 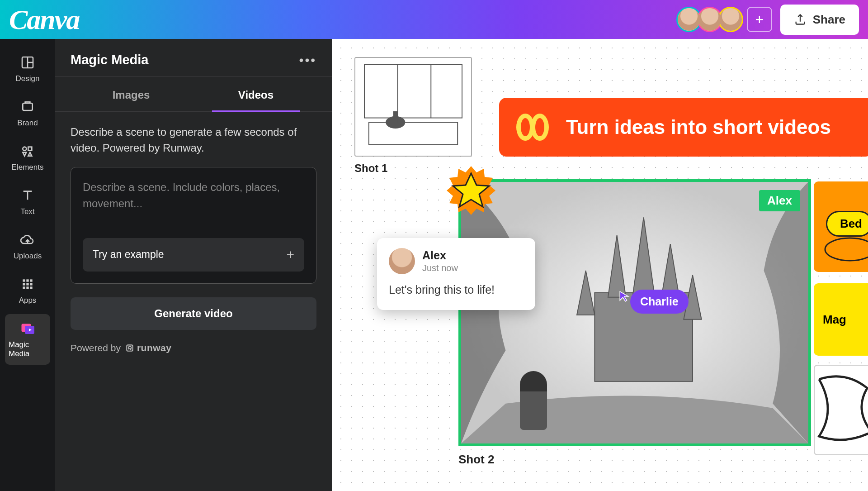 What do you see at coordinates (290, 255) in the screenshot?
I see `plus-icon: +` at bounding box center [290, 255].